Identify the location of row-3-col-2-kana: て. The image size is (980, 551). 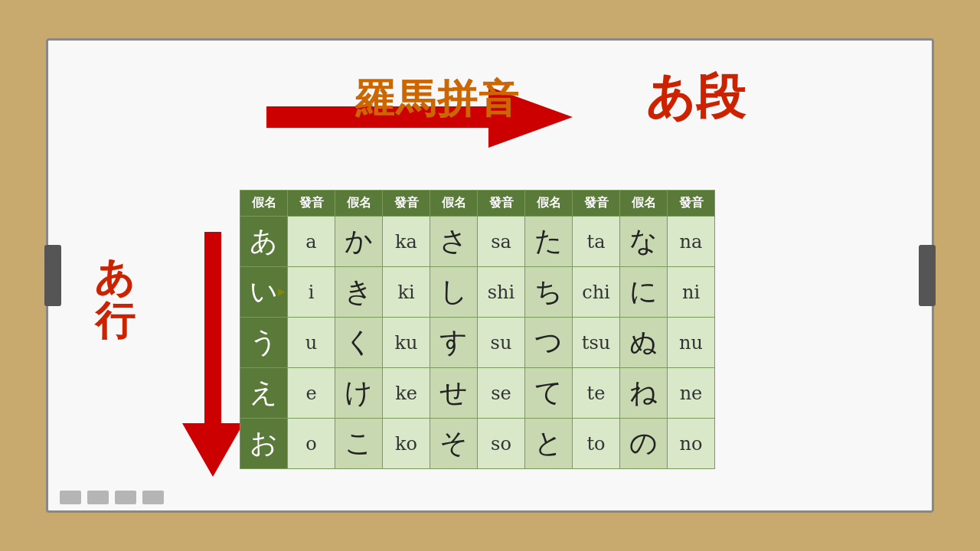
(549, 393).